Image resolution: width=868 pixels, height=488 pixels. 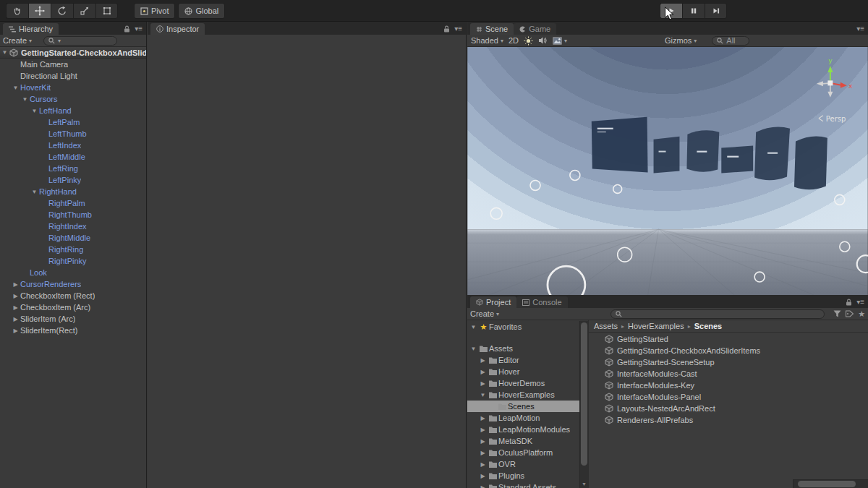 What do you see at coordinates (73, 168) in the screenshot?
I see `hierarchy-item: LeftRing` at bounding box center [73, 168].